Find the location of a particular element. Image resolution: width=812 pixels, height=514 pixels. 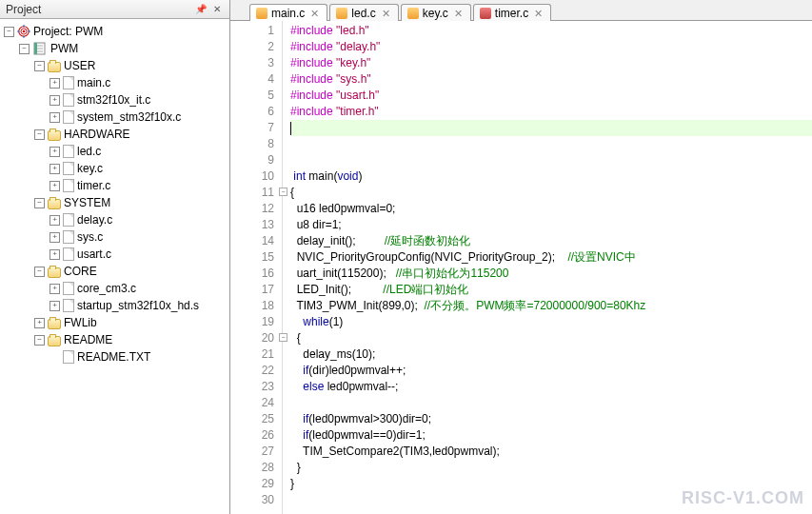

code-line: TIM_SetCompare2(TIM3,led0pwmval); is located at coordinates (551, 451).